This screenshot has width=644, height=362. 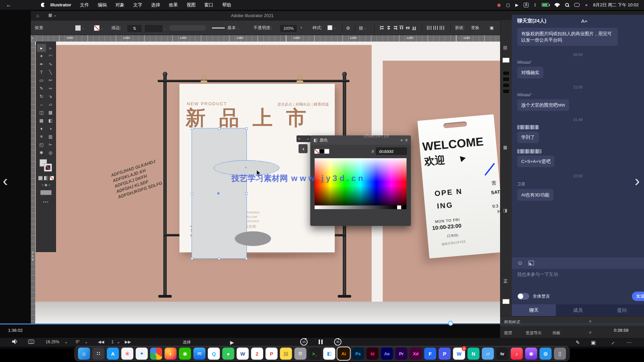 What do you see at coordinates (85, 5) in the screenshot?
I see `menu-file: 文件` at bounding box center [85, 5].